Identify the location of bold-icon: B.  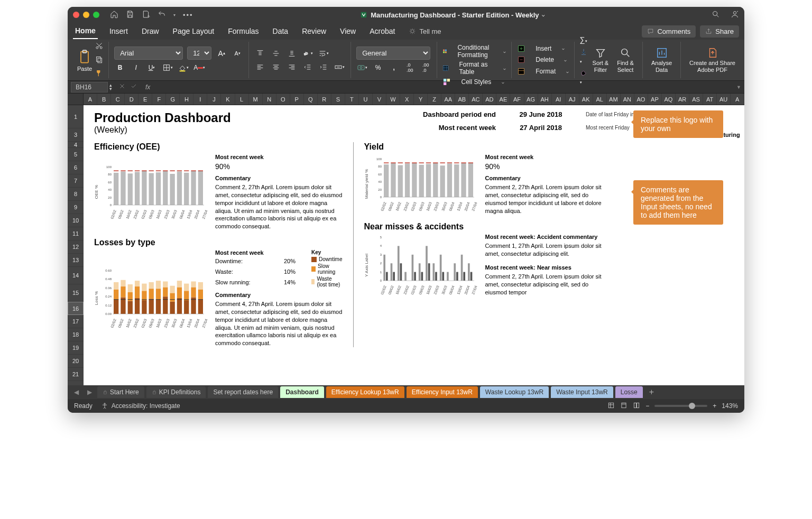
(120, 68).